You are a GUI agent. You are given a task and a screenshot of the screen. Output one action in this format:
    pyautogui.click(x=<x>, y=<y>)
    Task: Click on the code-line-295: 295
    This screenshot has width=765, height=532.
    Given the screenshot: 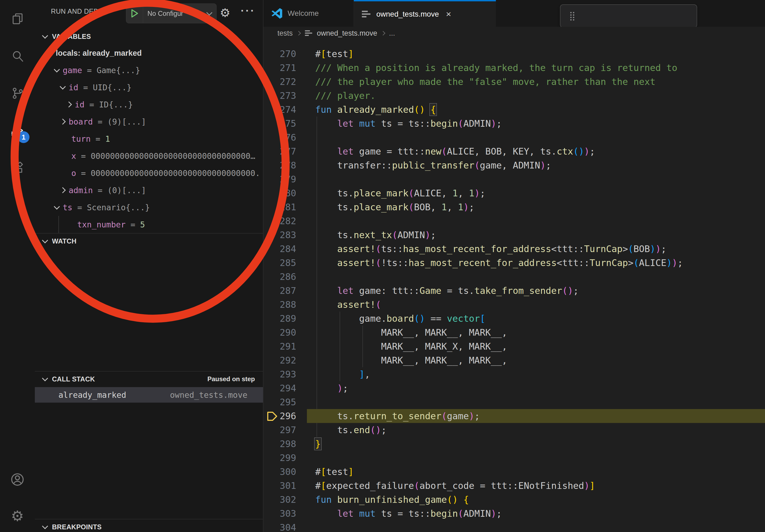 What is the action you would take?
    pyautogui.click(x=514, y=402)
    